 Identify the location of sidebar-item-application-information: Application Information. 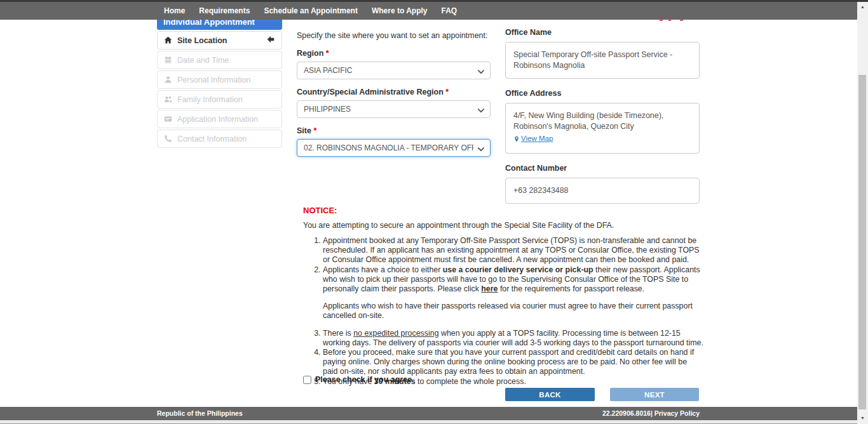
(220, 119).